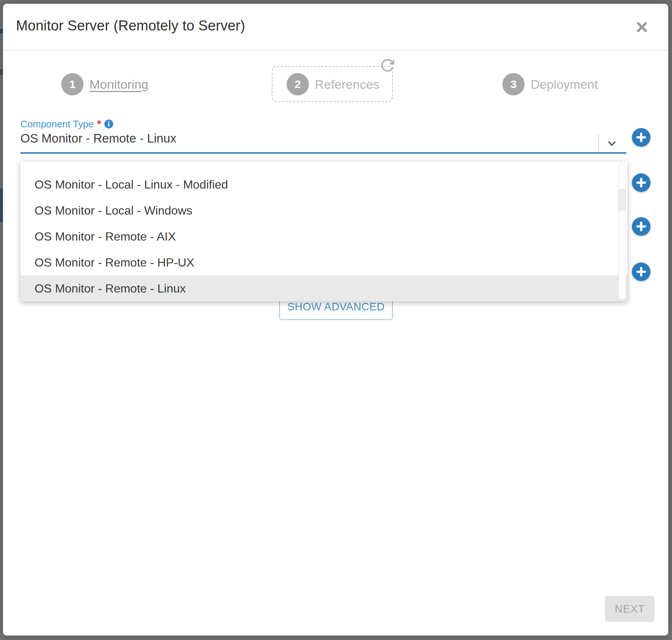 This screenshot has width=672, height=640. What do you see at coordinates (72, 84) in the screenshot?
I see `step-number-badge: 1` at bounding box center [72, 84].